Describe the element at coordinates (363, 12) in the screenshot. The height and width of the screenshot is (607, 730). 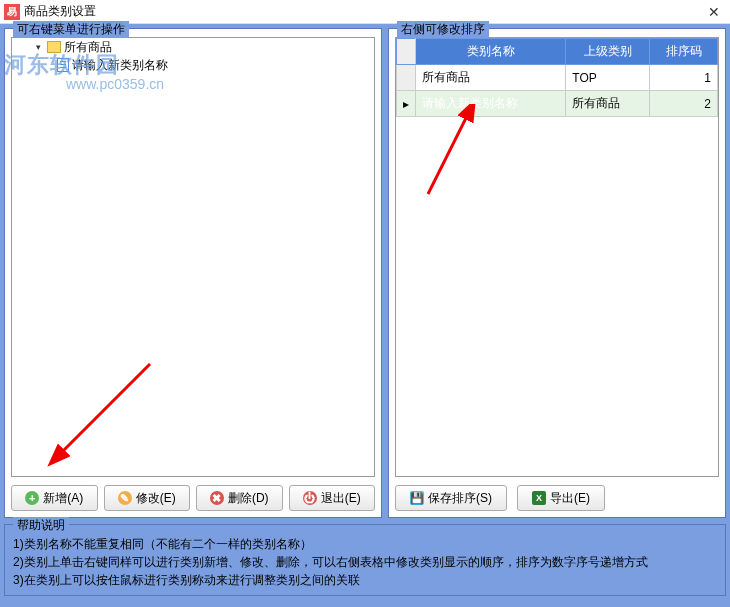
I see `window-title: 商品类别设置` at that location.